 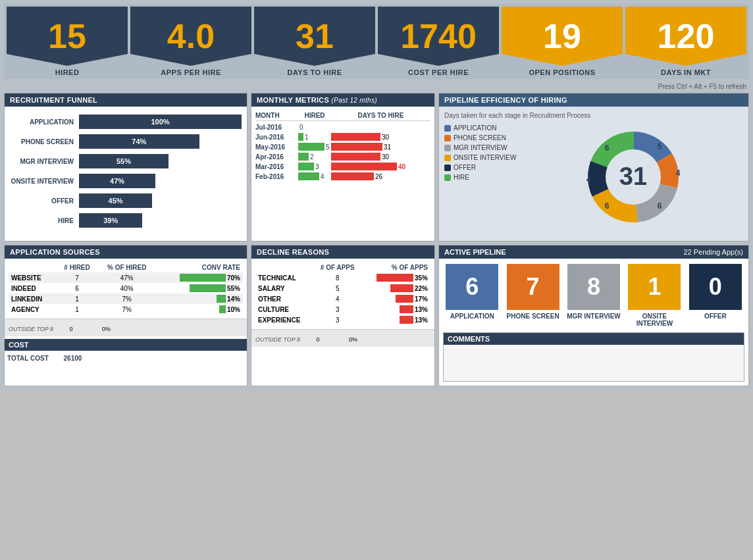 What do you see at coordinates (276, 147) in the screenshot?
I see `month-cell: May-2016` at bounding box center [276, 147].